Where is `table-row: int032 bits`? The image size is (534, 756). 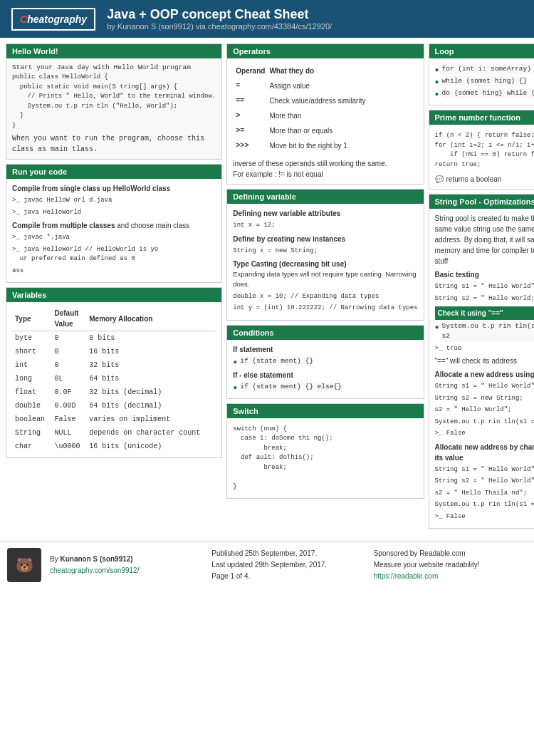
table-row: int032 bits is located at coordinates (114, 365).